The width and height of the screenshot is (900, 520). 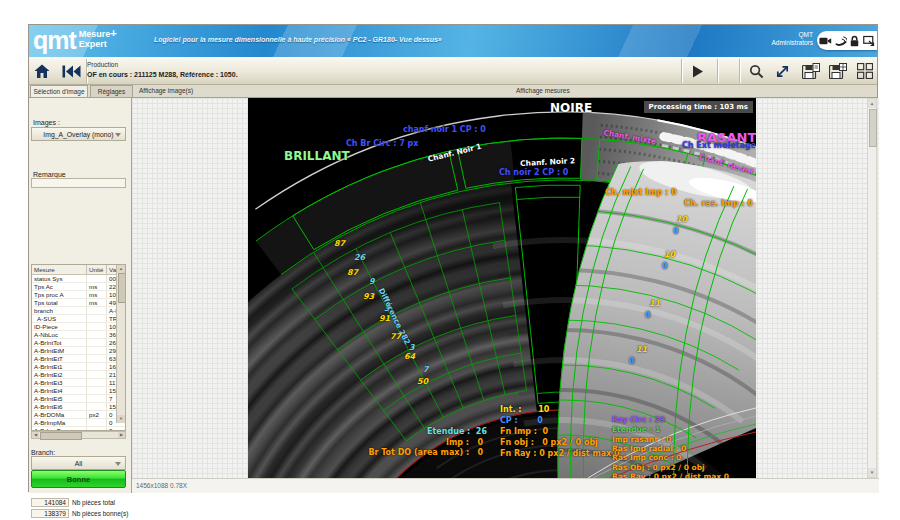 What do you see at coordinates (79, 335) in the screenshot?
I see `table-row: A-NbLoc36` at bounding box center [79, 335].